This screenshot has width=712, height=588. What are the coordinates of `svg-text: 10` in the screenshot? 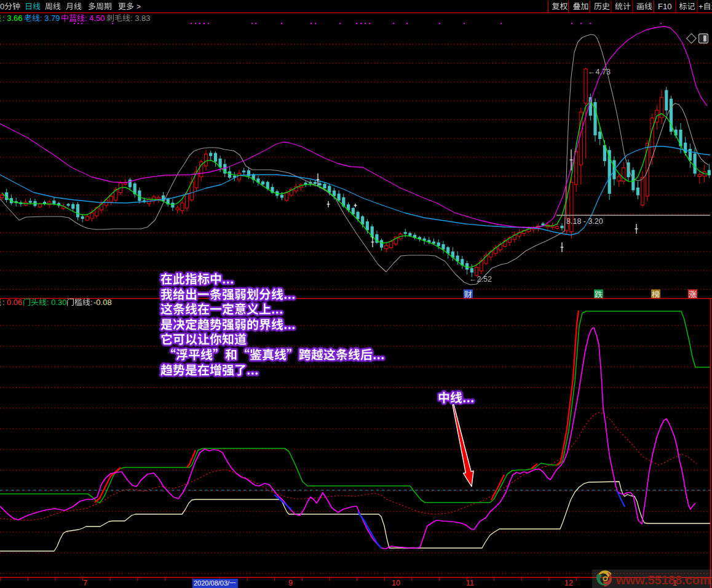 It's located at (396, 583).